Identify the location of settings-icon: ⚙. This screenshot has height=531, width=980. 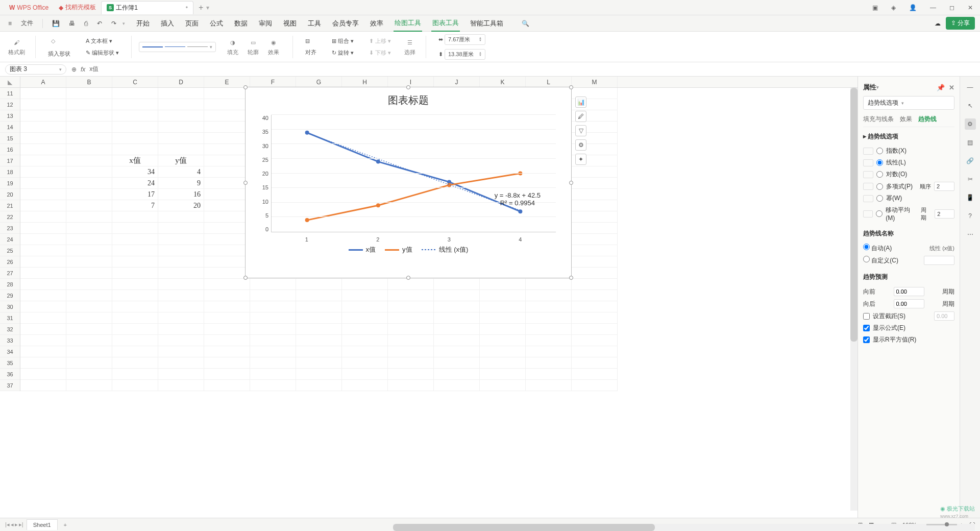
(970, 124).